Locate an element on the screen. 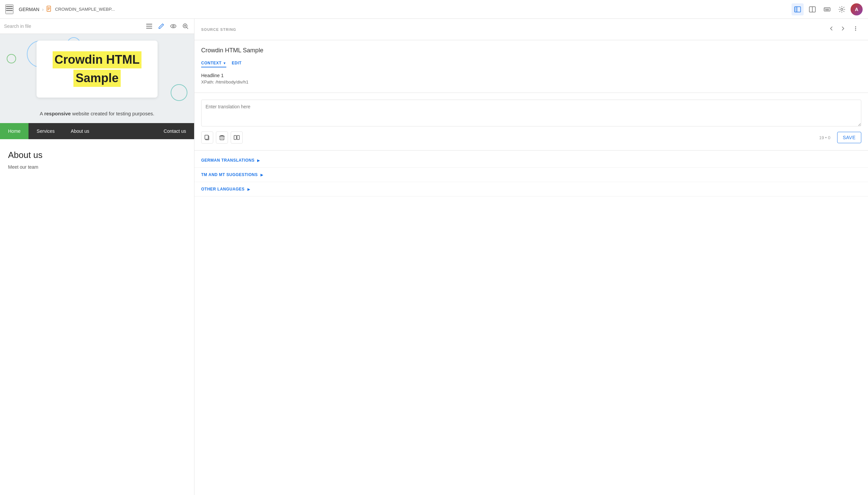 The width and height of the screenshot is (868, 495). editor-layout-btn is located at coordinates (812, 10).